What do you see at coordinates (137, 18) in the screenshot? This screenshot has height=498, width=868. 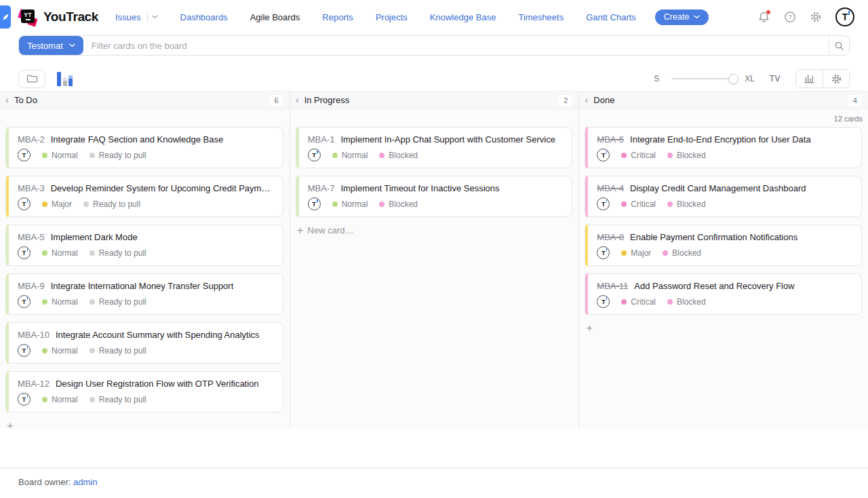 I see `nav-item-issues: Issues` at bounding box center [137, 18].